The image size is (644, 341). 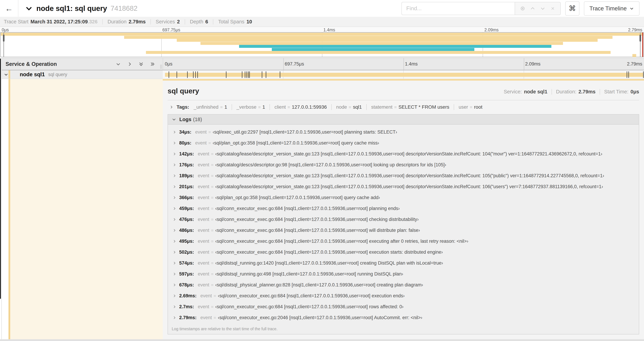 What do you see at coordinates (458, 9) in the screenshot?
I see `find-input` at bounding box center [458, 9].